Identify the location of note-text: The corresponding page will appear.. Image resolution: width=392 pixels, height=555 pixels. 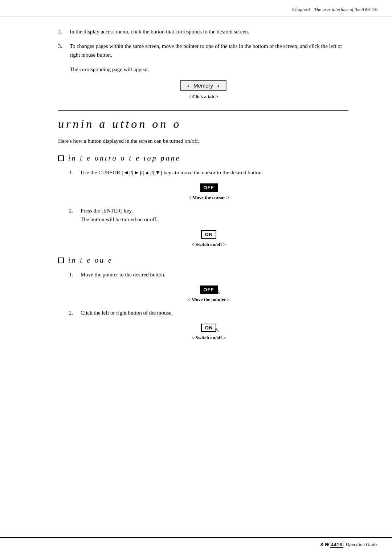
(209, 69).